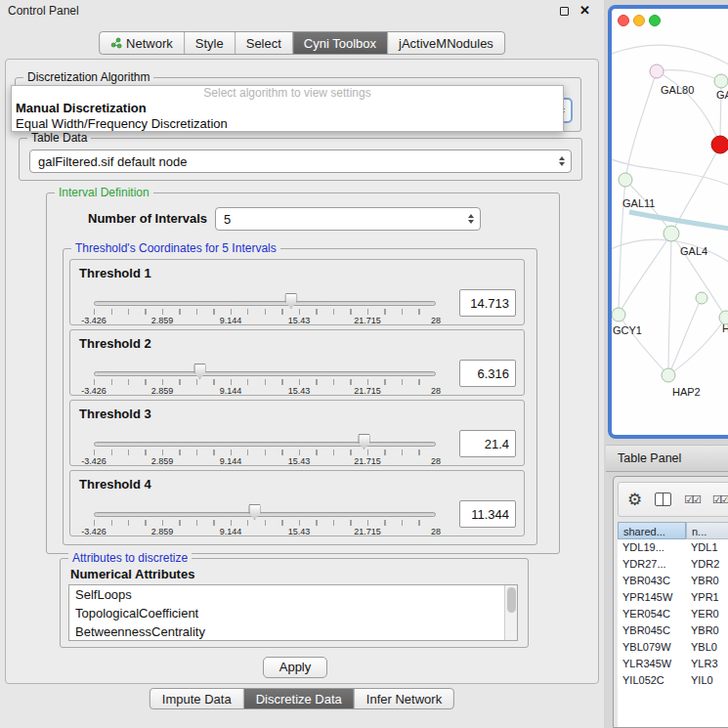 This screenshot has width=728, height=728. What do you see at coordinates (672, 580) in the screenshot?
I see `table-row: YBR043C YBR0` at bounding box center [672, 580].